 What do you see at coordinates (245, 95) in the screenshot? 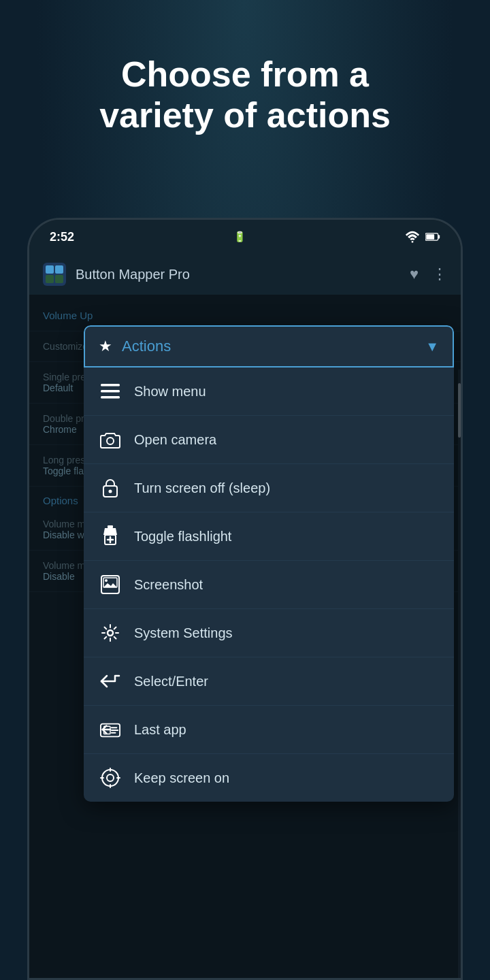
I see `hero-heading: Choose from a variety of actions` at bounding box center [245, 95].